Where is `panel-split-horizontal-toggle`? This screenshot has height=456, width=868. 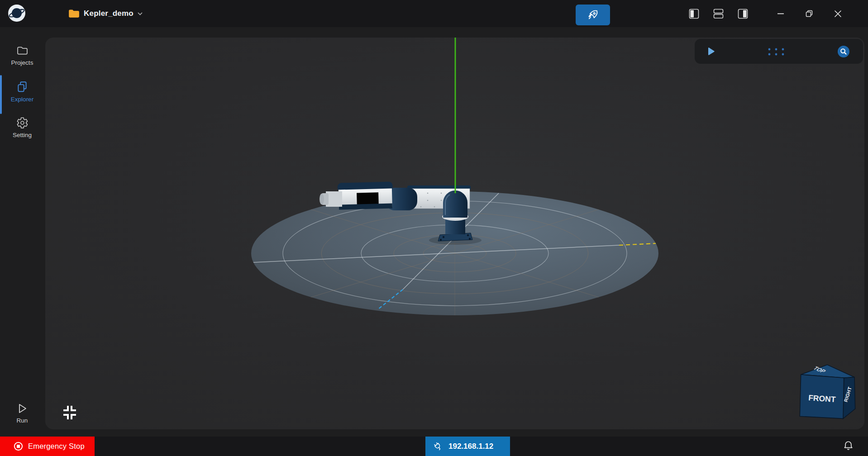
panel-split-horizontal-toggle is located at coordinates (719, 14).